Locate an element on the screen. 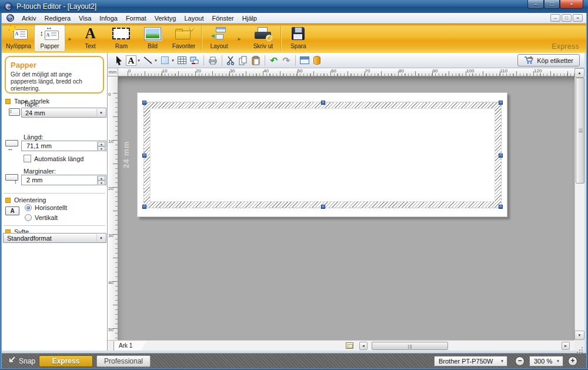 This screenshot has height=370, width=588. handle-bottom-right is located at coordinates (501, 207).